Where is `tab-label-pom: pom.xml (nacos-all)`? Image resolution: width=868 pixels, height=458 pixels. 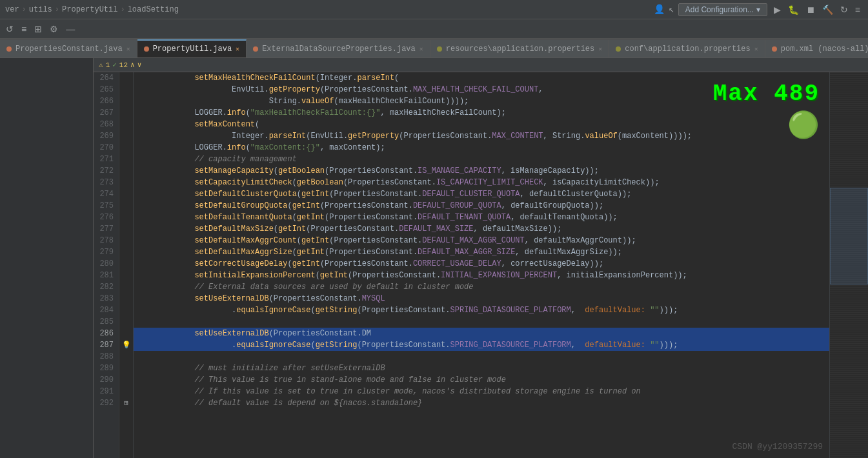
tab-label-pom: pom.xml (nacos-all) is located at coordinates (825, 49).